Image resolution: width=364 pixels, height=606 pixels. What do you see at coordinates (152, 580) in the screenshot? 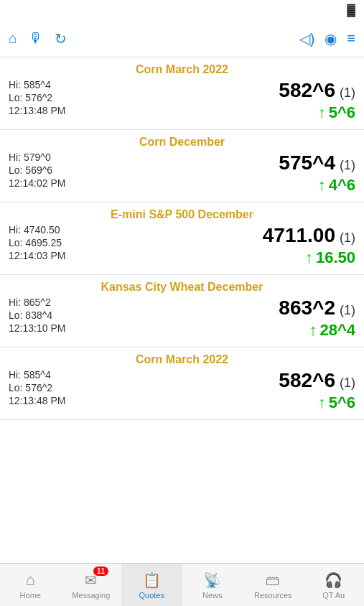
I see `quotes-icon: 📋` at bounding box center [152, 580].